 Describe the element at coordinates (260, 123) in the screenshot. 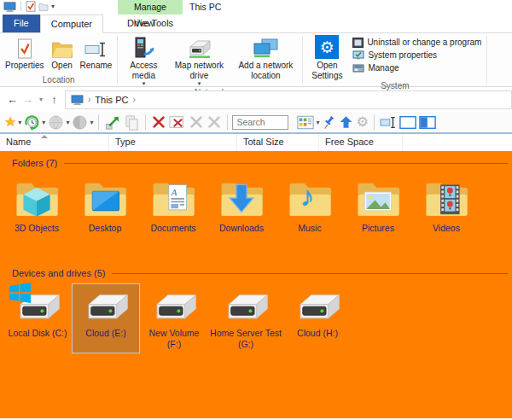

I see `search-input` at that location.